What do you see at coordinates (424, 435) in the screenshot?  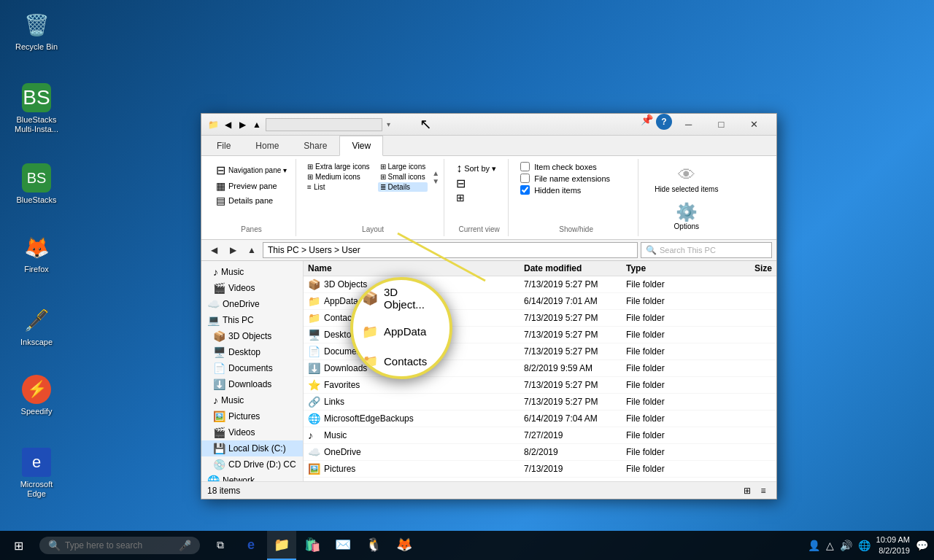 I see `file-name-music: Music` at bounding box center [424, 435].